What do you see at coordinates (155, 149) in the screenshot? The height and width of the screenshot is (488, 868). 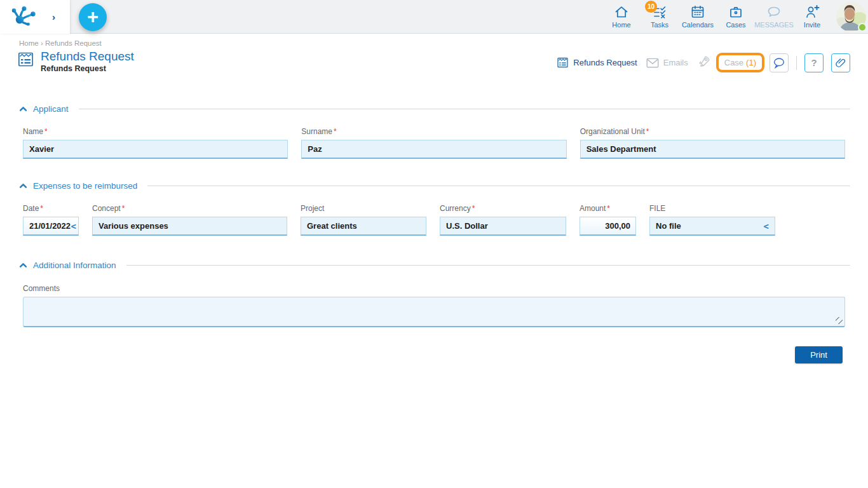 I see `name-input: Xavier` at bounding box center [155, 149].